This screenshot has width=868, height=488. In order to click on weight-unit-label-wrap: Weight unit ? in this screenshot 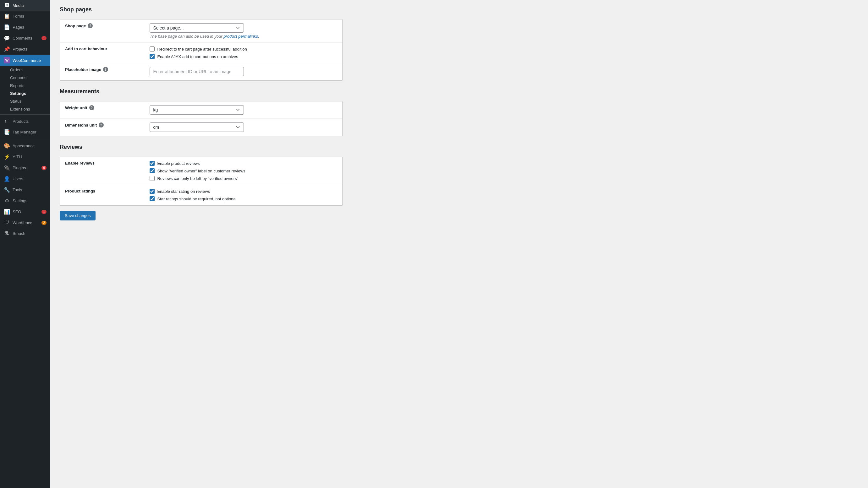, I will do `click(102, 108)`.